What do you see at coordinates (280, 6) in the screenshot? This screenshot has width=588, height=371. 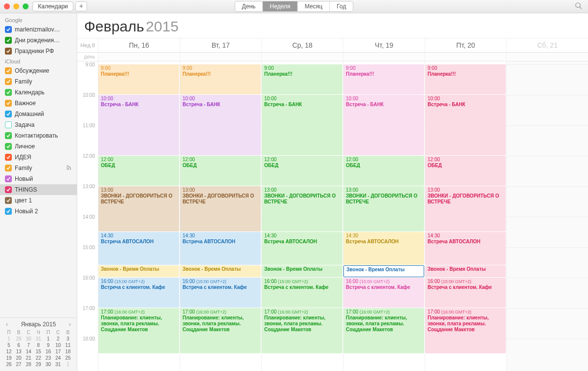 I see `view-Неделя: Неделя` at bounding box center [280, 6].